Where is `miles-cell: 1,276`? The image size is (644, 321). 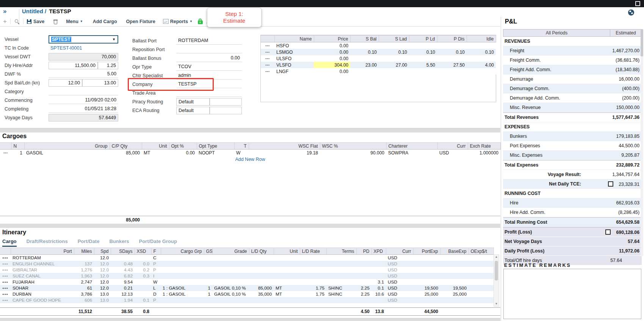
miles-cell: 1,276 is located at coordinates (84, 270).